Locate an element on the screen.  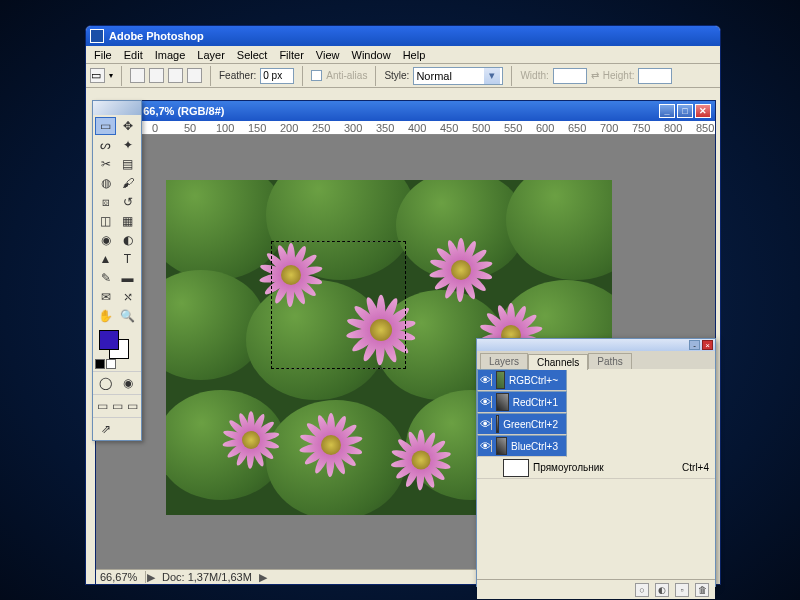
app-titlebar: Adobe Photoshop is located at coordinates (403, 36).